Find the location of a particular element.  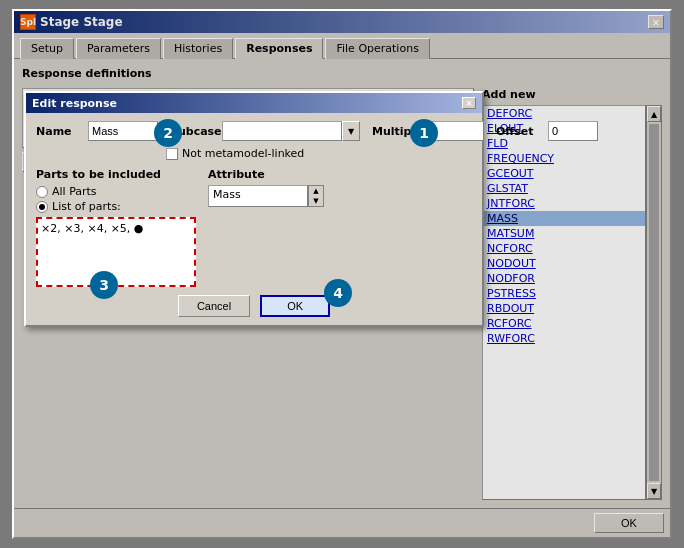

not-metamodel-label: Not metamodel-linked is located at coordinates (243, 154).